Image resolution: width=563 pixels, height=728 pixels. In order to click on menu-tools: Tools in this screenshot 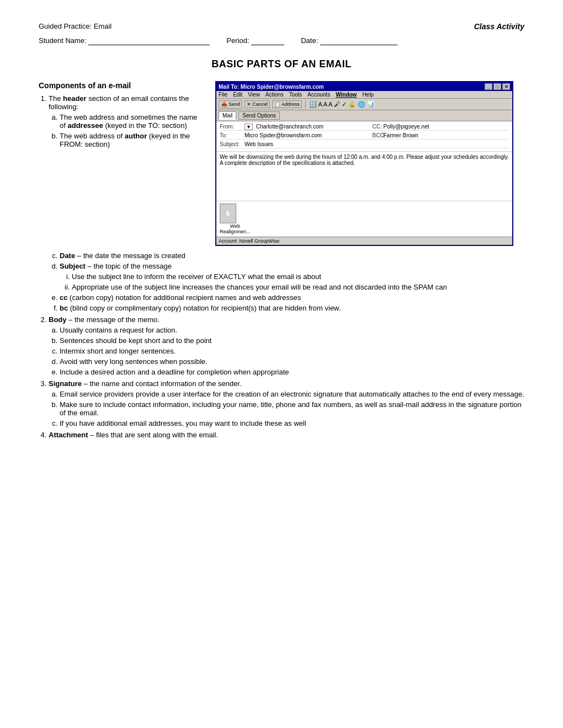, I will do `click(296, 95)`.